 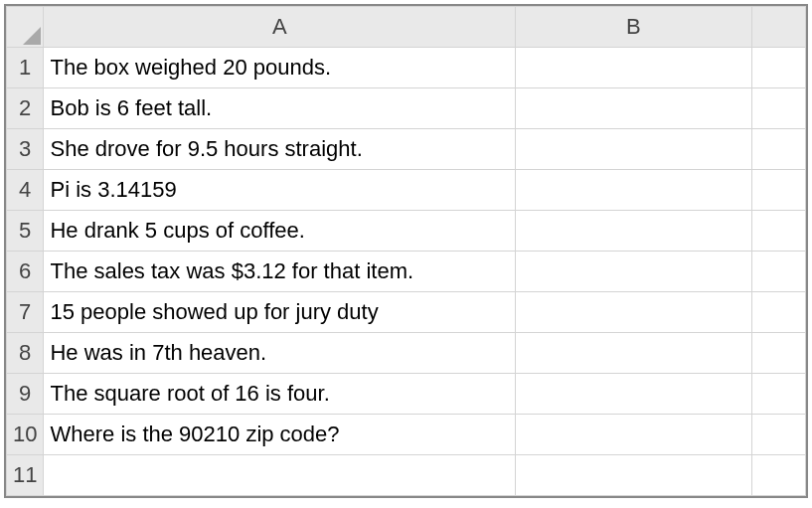 I want to click on cell-B1, so click(x=634, y=68).